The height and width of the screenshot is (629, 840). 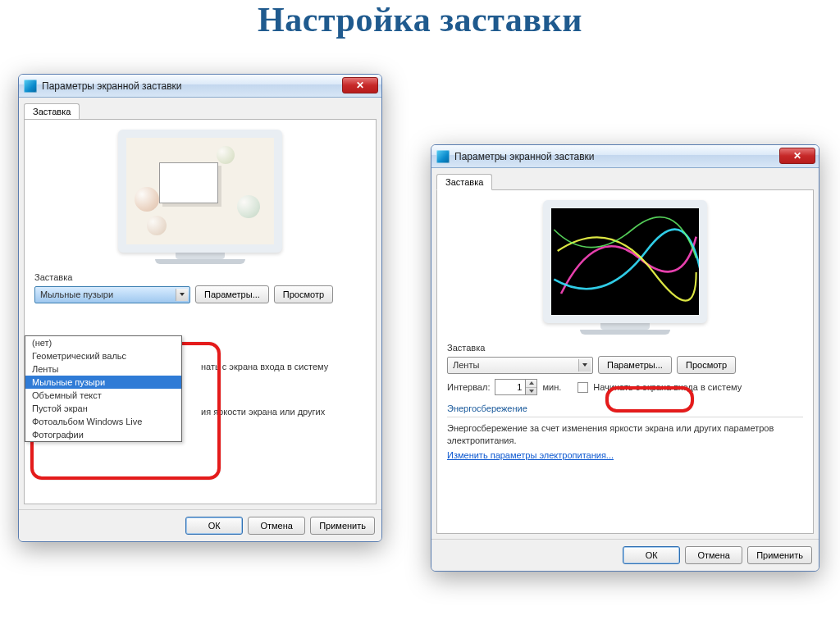 I want to click on combo-value: Ленты, so click(x=466, y=365).